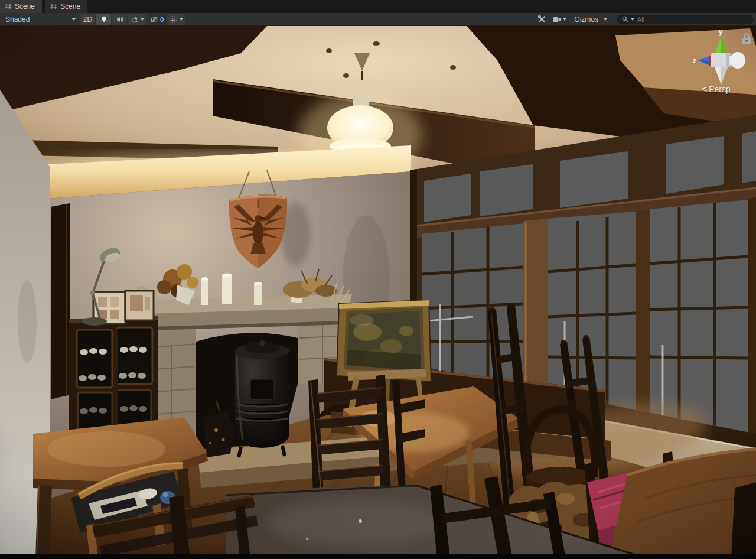 Image resolution: width=756 pixels, height=559 pixels. What do you see at coordinates (692, 20) in the screenshot?
I see `search-input` at bounding box center [692, 20].